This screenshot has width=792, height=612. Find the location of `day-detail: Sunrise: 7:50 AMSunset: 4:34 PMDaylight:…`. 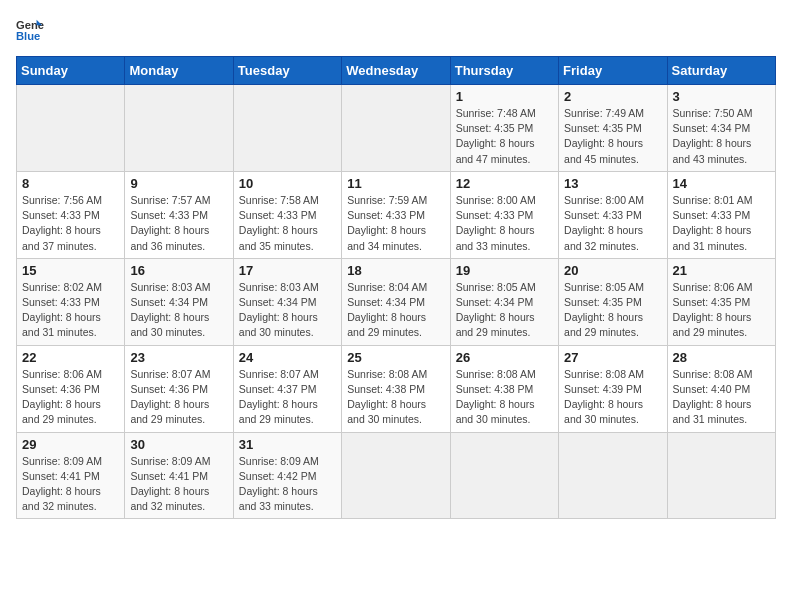

day-detail: Sunrise: 7:50 AMSunset: 4:34 PMDaylight:… is located at coordinates (722, 136).